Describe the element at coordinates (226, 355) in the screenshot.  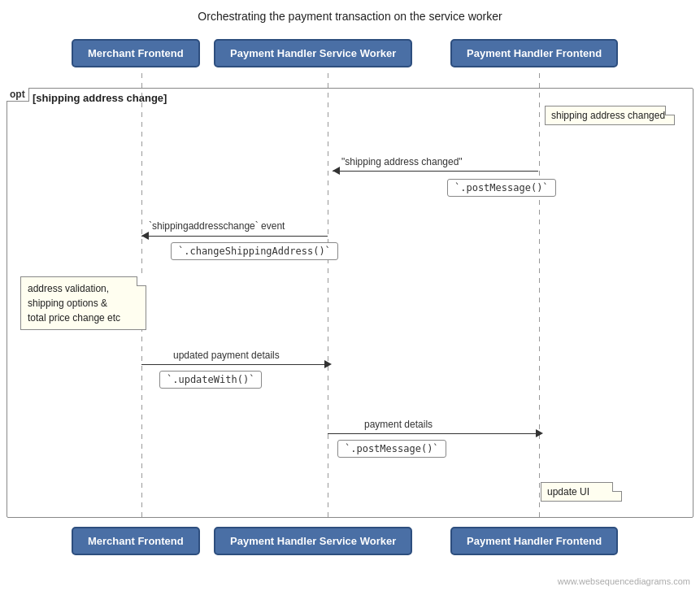
I see `arrow-label-updated-payment: updated payment details` at that location.